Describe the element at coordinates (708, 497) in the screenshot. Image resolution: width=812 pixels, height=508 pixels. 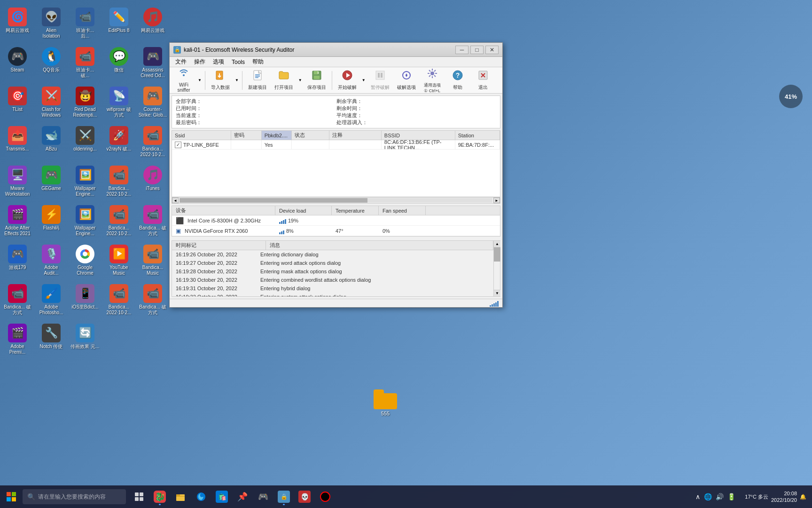
I see `tray-network: 🌐` at that location.